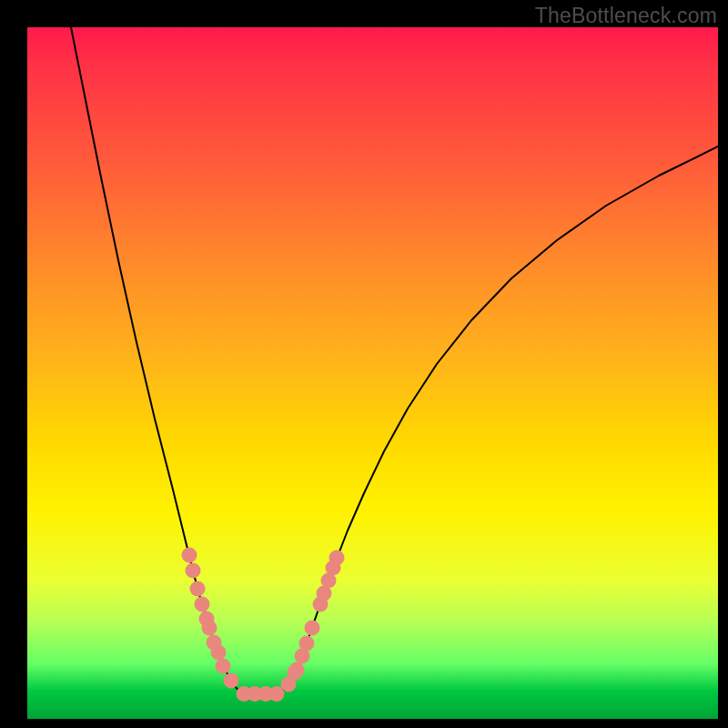 This screenshot has height=728, width=728. What do you see at coordinates (264, 625) in the screenshot?
I see `data-dots` at bounding box center [264, 625].